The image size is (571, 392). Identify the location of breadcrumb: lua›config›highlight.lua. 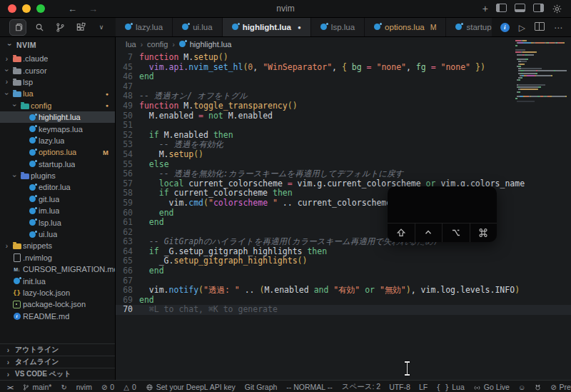
(343, 44).